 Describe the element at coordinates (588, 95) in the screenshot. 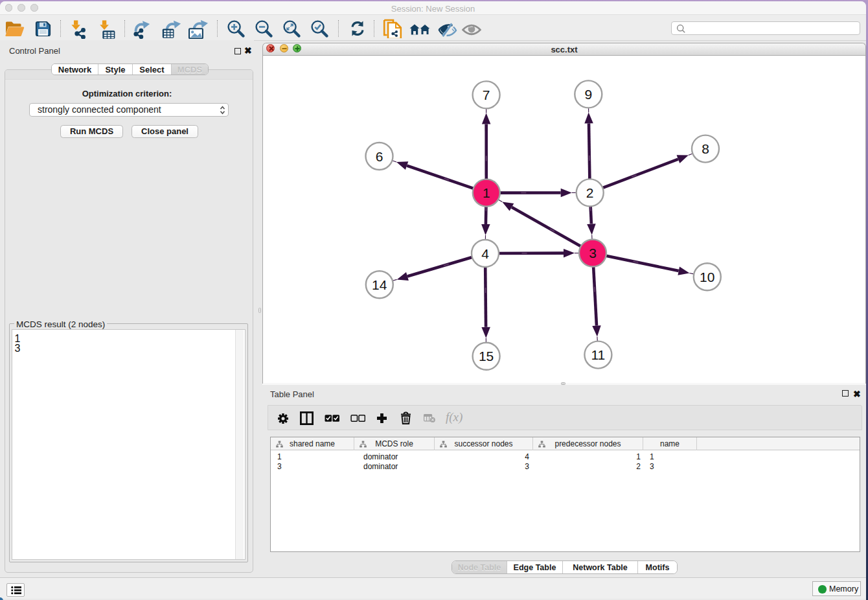

I see `svg-text: 9` at that location.